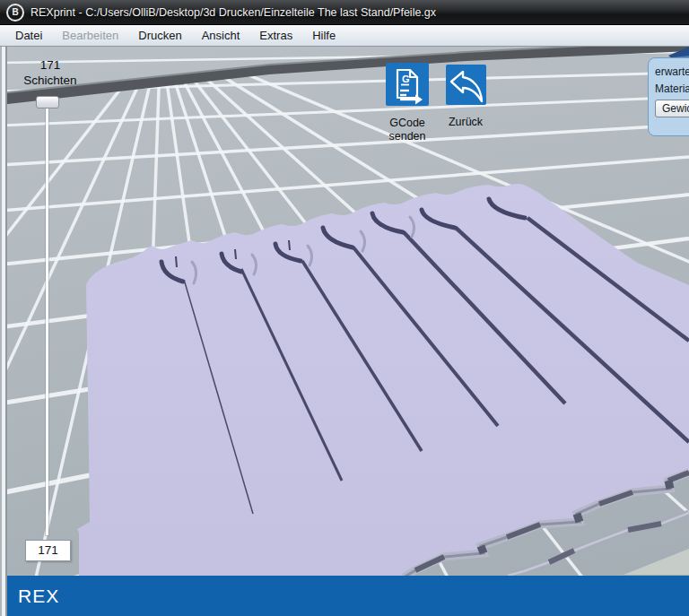 The image size is (689, 616). What do you see at coordinates (407, 130) in the screenshot?
I see `gcode-send-label: GCode senden` at bounding box center [407, 130].